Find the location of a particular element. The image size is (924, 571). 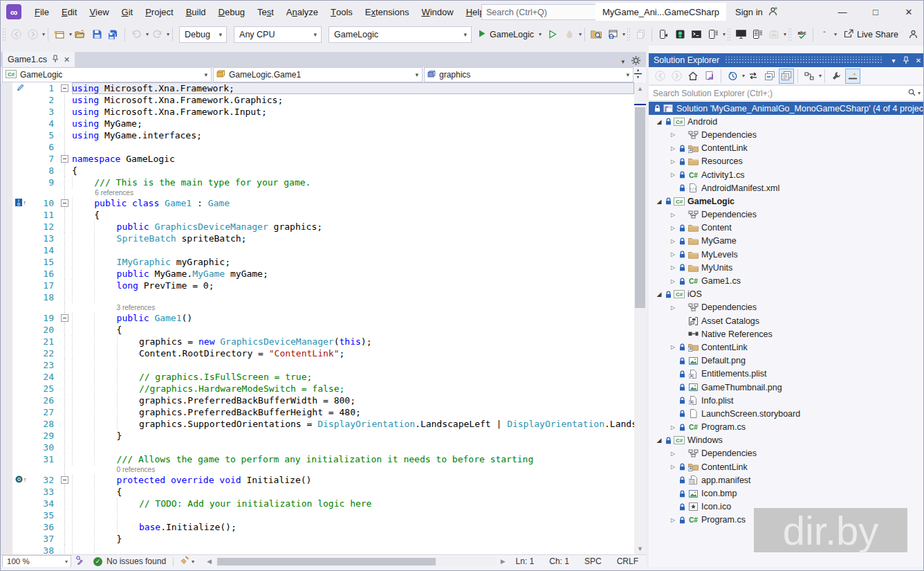

vertical-scrollbar: ▲ ▼ is located at coordinates (640, 318).